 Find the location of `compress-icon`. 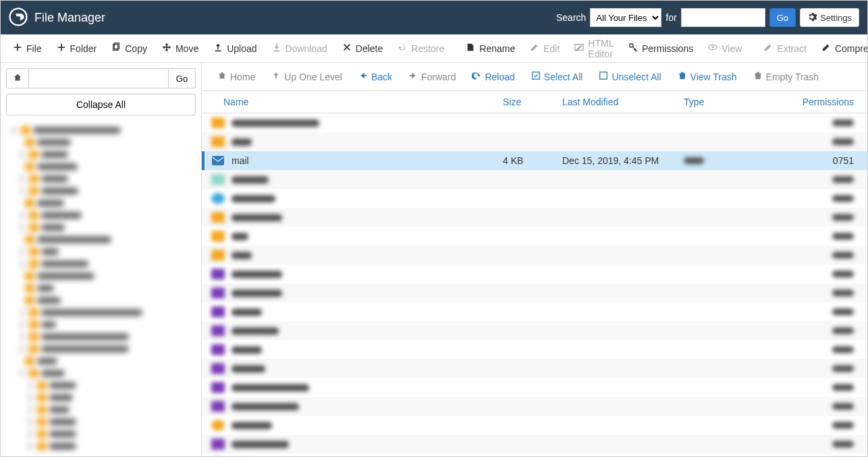

compress-icon is located at coordinates (826, 49).